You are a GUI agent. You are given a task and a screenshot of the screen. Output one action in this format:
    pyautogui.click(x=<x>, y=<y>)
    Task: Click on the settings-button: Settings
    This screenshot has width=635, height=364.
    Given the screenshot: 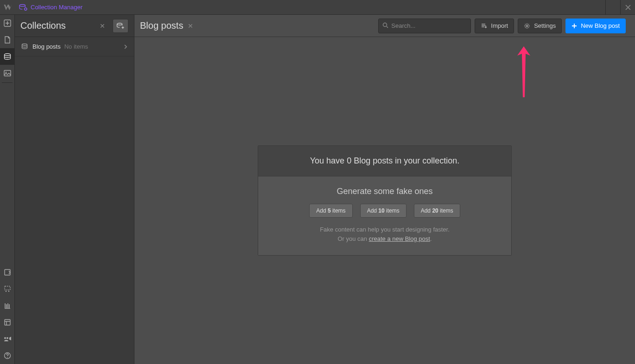 What is the action you would take?
    pyautogui.click(x=540, y=26)
    